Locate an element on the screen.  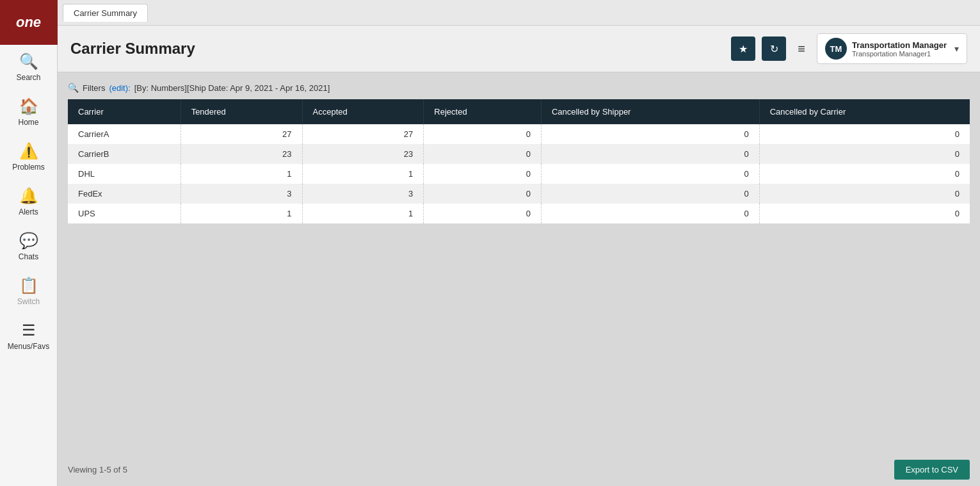
chevron-down-icon: ▾ is located at coordinates (956, 49).